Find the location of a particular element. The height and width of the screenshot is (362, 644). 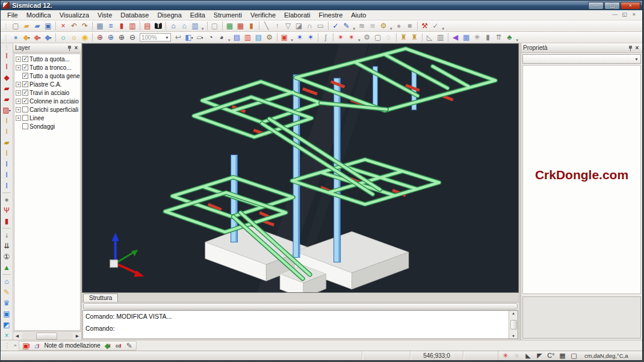

crown-section-icon: ♛ is located at coordinates (7, 303).